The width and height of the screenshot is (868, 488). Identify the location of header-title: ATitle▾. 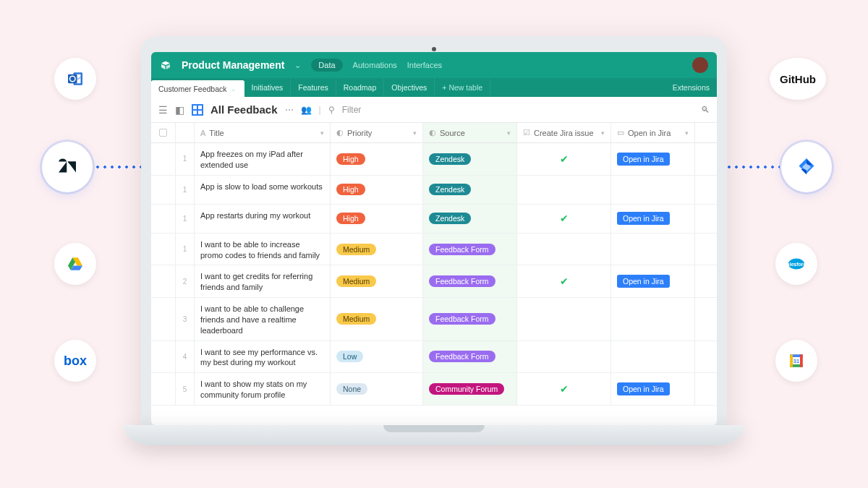
(263, 133).